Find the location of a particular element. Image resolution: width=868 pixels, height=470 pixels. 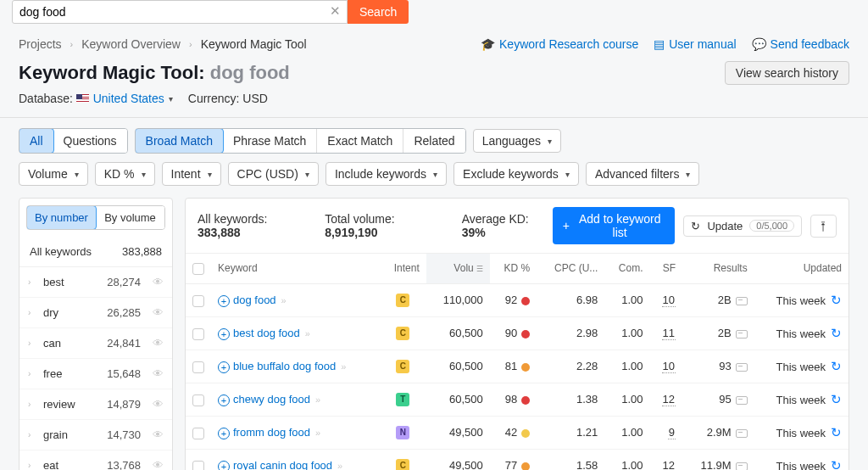

sidebar-all-keywords: All keywords 383,888 is located at coordinates (96, 252).